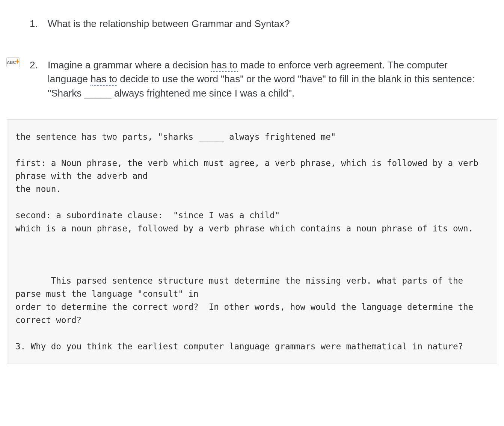 This screenshot has height=426, width=504. What do you see at coordinates (169, 24) in the screenshot?
I see `question-text-1: What is the relationship between Grammar…` at bounding box center [169, 24].